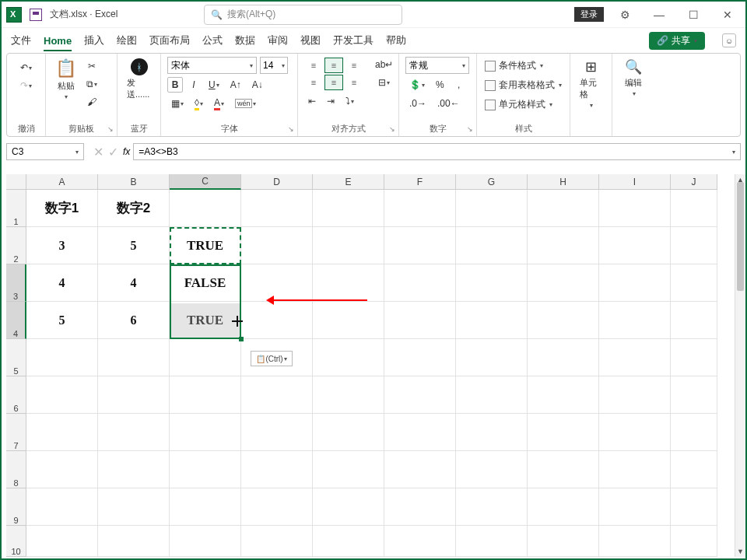 The image size is (747, 560). What do you see at coordinates (170, 40) in the screenshot?
I see `tab-layout: 页面布局` at bounding box center [170, 40].